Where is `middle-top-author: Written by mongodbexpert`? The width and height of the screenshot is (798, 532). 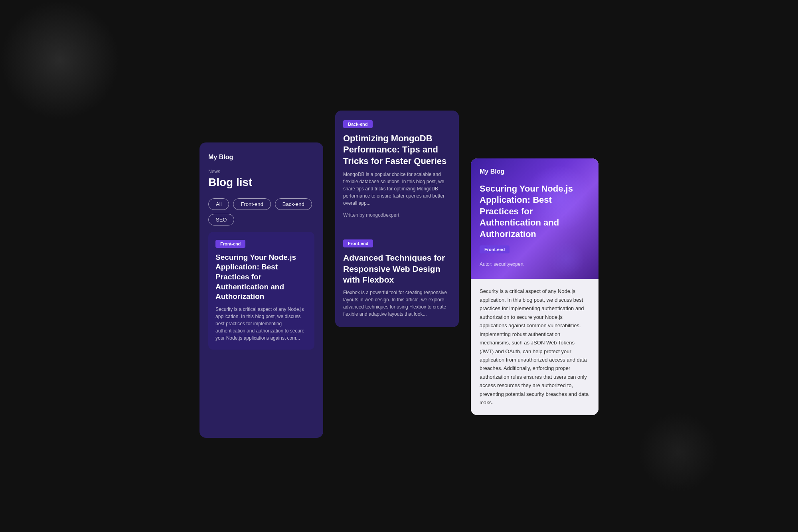 middle-top-author: Written by mongodbexpert is located at coordinates (397, 215).